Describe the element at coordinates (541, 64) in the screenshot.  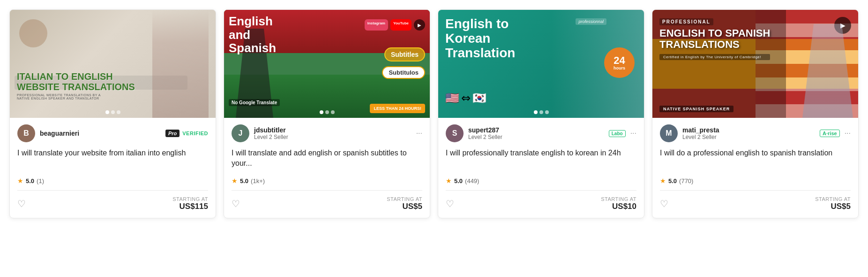
I see `card-3-bg: English to Korean Translation profession…` at that location.